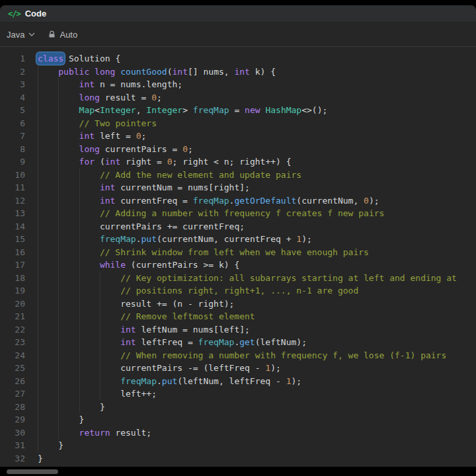 The image size is (476, 476). Describe the element at coordinates (247, 278) in the screenshot. I see `code-line-content: // Key optimization: all subarrays start…` at that location.